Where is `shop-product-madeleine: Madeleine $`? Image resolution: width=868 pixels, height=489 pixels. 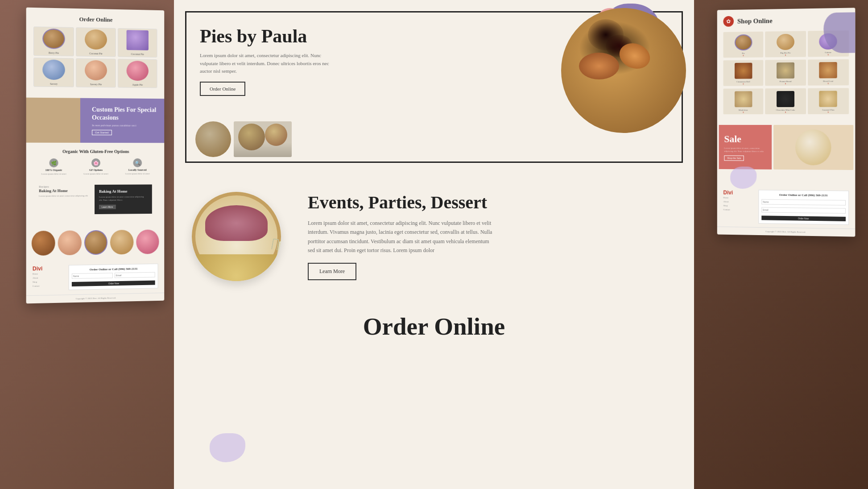 shop-product-madeleine: Madeleine $ is located at coordinates (743, 101).